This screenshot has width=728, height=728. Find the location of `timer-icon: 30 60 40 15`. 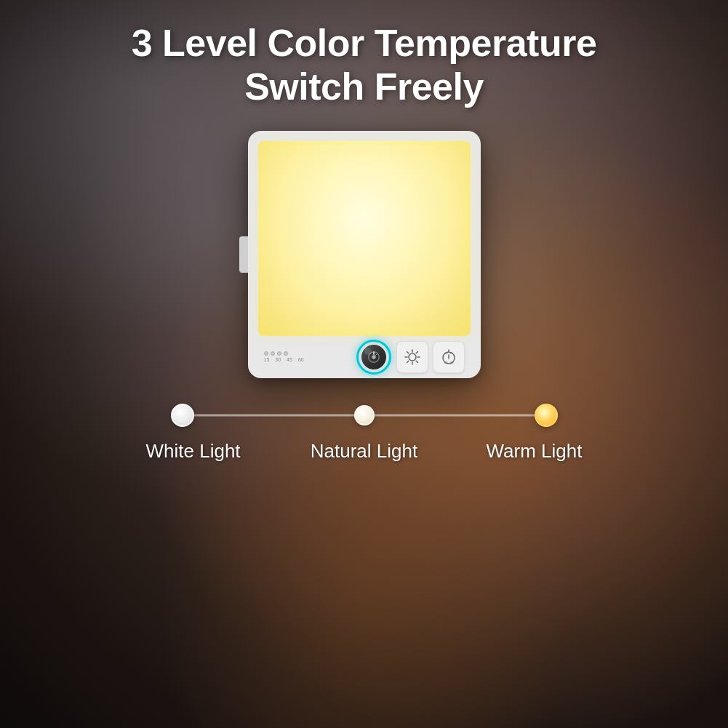

timer-icon: 30 60 40 15 is located at coordinates (449, 357).